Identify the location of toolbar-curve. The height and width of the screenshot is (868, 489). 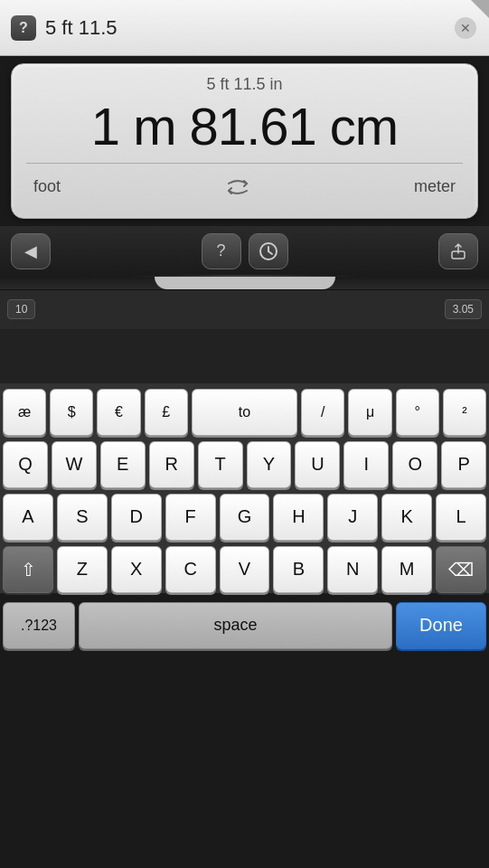
(244, 283).